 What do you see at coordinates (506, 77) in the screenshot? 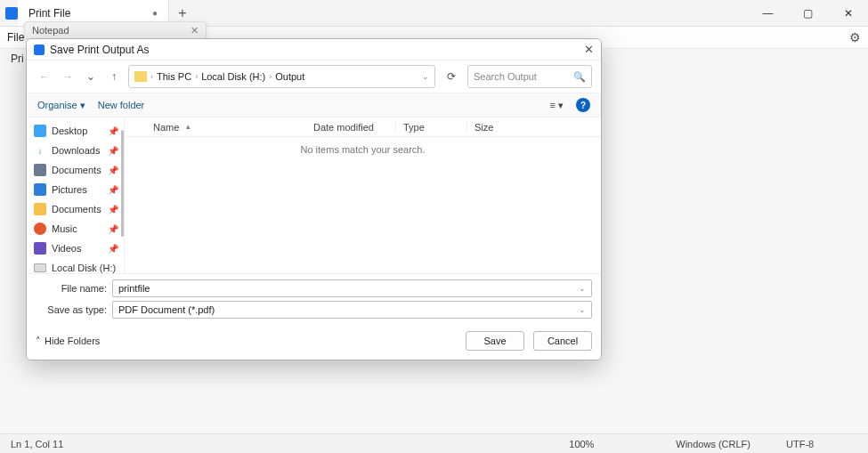
I see `search-placeholder: Search Output` at bounding box center [506, 77].